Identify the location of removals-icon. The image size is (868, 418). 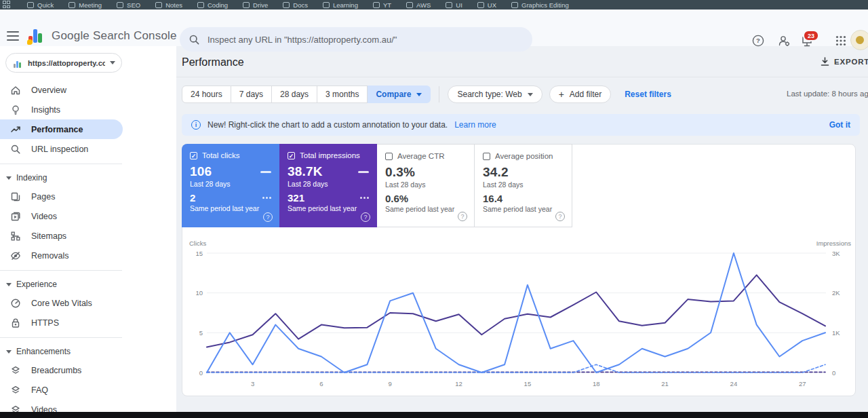
(16, 256).